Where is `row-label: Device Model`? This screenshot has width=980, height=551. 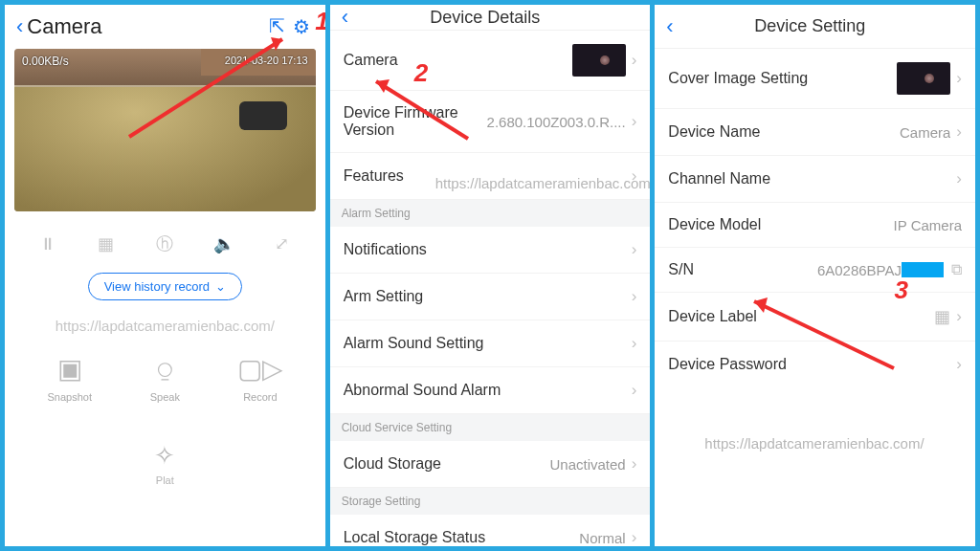
row-label: Device Model is located at coordinates (714, 225).